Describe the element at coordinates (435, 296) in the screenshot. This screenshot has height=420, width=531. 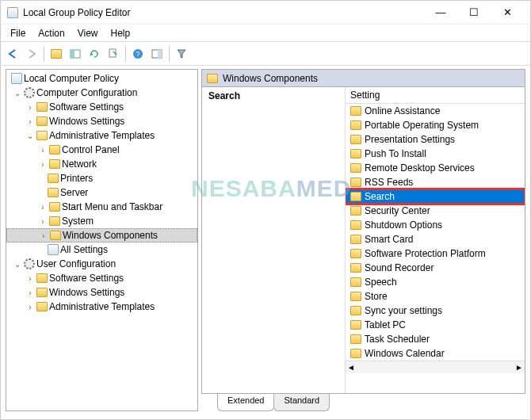
I see `setting-item: Store` at that location.